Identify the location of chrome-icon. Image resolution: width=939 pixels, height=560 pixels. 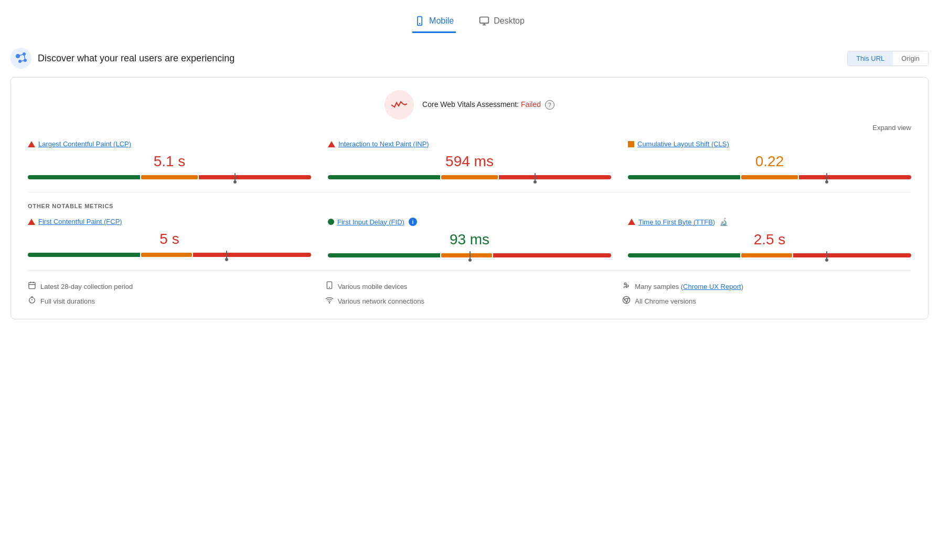
(626, 301).